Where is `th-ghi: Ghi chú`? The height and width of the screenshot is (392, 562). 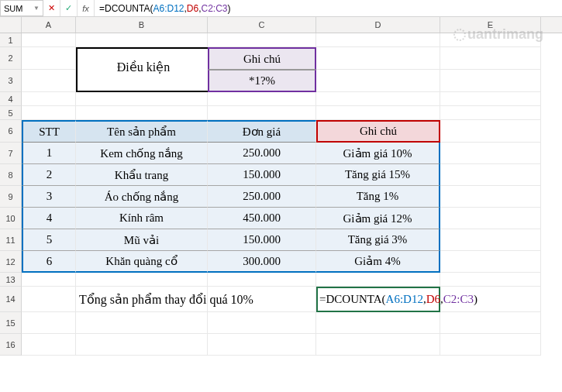 th-ghi: Ghi chú is located at coordinates (378, 132).